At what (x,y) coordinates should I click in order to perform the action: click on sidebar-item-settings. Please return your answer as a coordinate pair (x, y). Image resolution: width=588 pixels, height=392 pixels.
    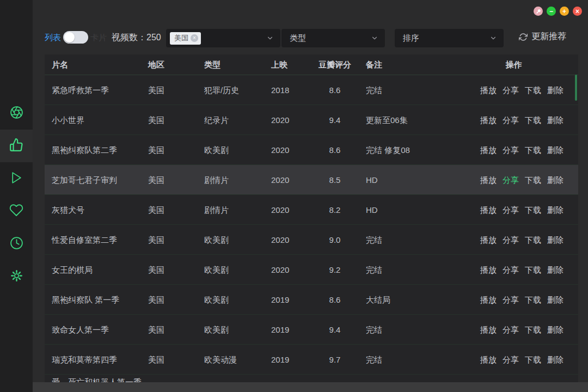
    Looking at the image, I should click on (16, 277).